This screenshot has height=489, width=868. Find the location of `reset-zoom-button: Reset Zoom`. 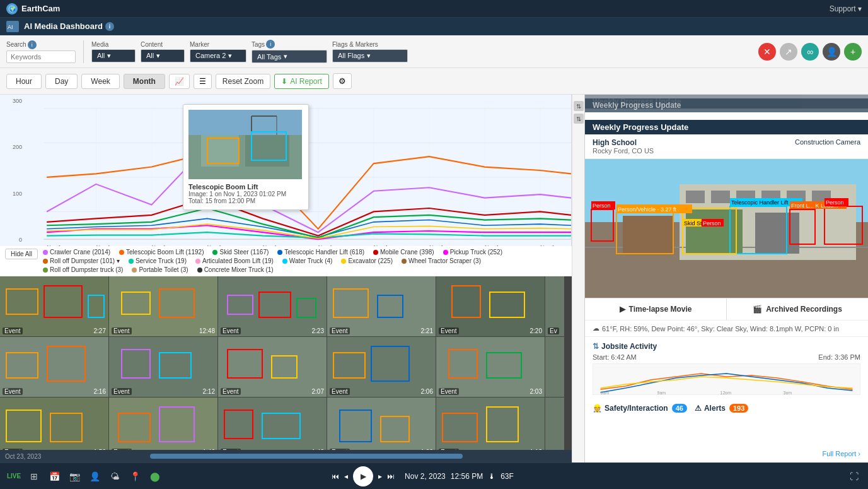

reset-zoom-button: Reset Zoom is located at coordinates (243, 81).